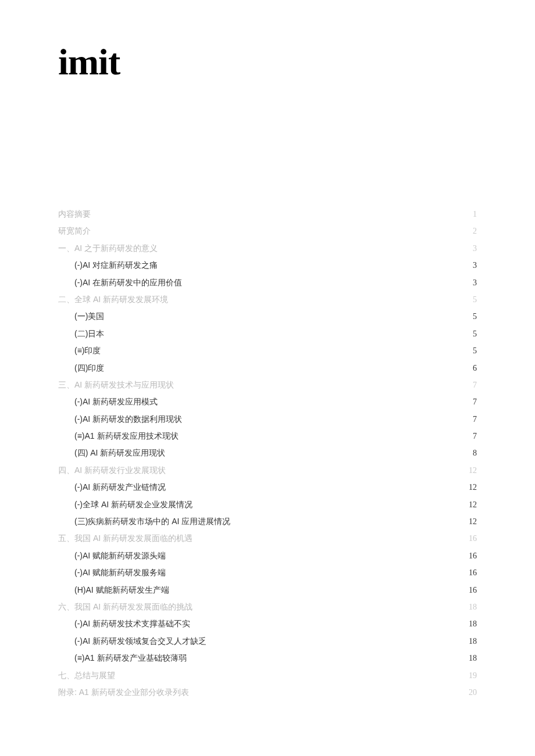 The width and height of the screenshot is (535, 756). What do you see at coordinates (268, 351) in the screenshot?
I see `toc-entry: (≡)印度5` at bounding box center [268, 351].